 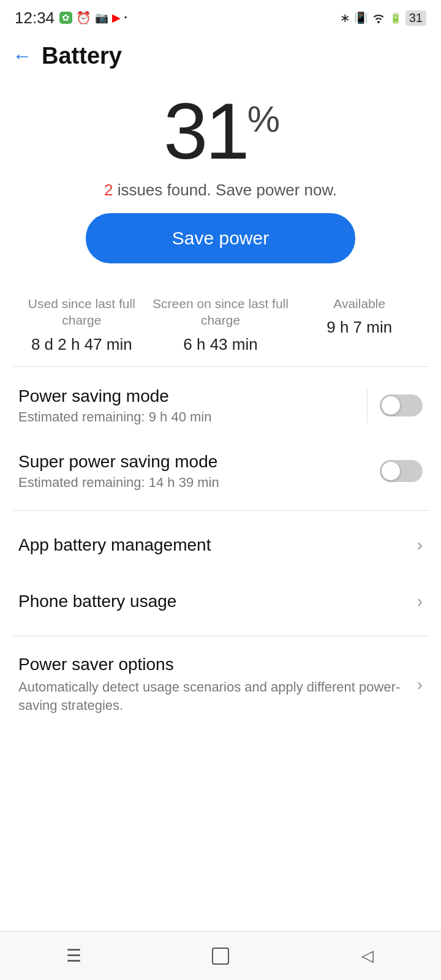 What do you see at coordinates (359, 304) in the screenshot?
I see `stat-available-label: Available` at bounding box center [359, 304].